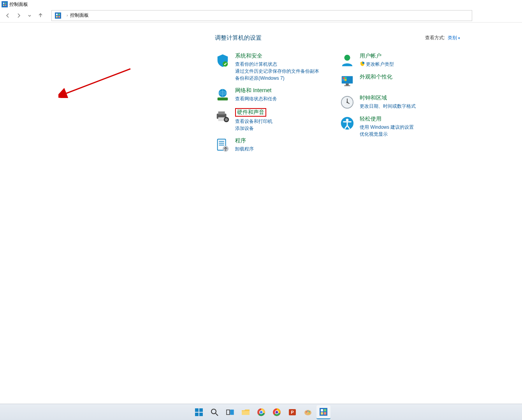 This screenshot has height=420, width=522. Describe the element at coordinates (19, 5) in the screenshot. I see `window-title: 控制面板` at that location.